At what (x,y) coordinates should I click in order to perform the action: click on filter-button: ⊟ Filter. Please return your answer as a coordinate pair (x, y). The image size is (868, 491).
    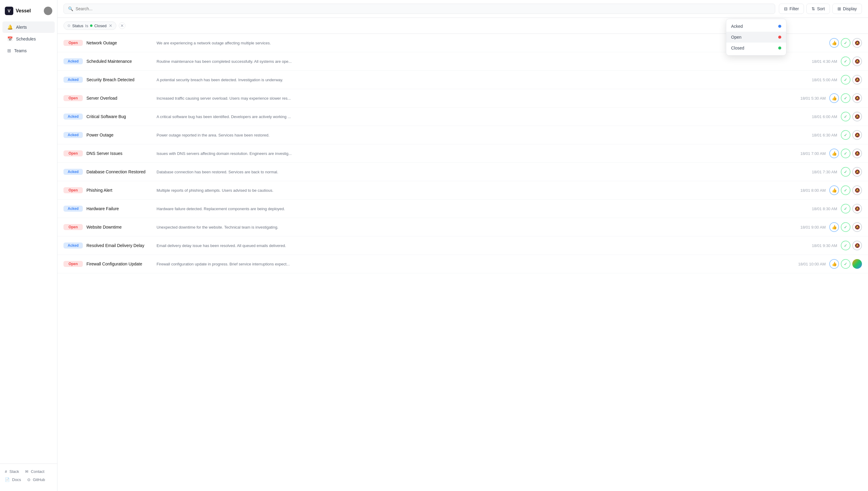
    Looking at the image, I should click on (791, 9).